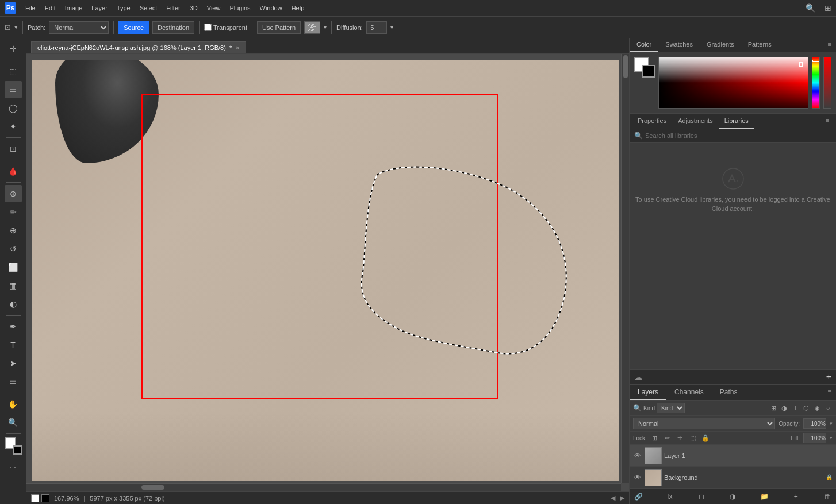 The image size is (836, 504). I want to click on pattern-arrow-icon: ▾, so click(325, 28).